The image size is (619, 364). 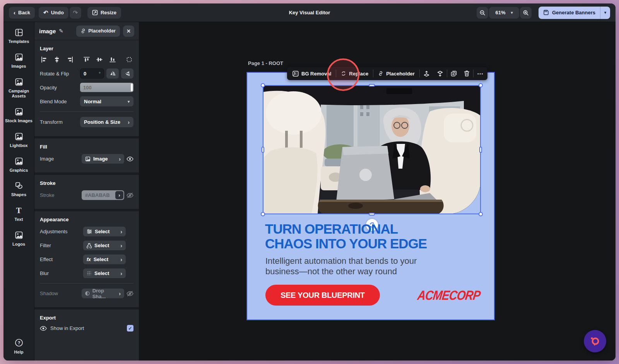 What do you see at coordinates (372, 85) in the screenshot?
I see `selection-handle-mid-top` at bounding box center [372, 85].